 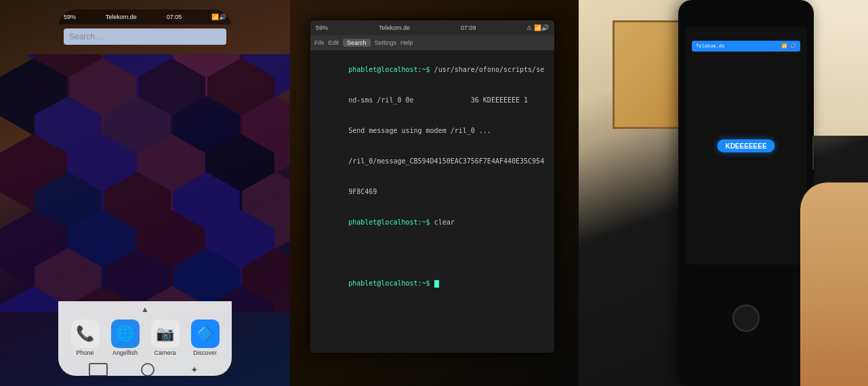 What do you see at coordinates (165, 353) in the screenshot?
I see `dock-app-camera-label: Camera` at bounding box center [165, 353].